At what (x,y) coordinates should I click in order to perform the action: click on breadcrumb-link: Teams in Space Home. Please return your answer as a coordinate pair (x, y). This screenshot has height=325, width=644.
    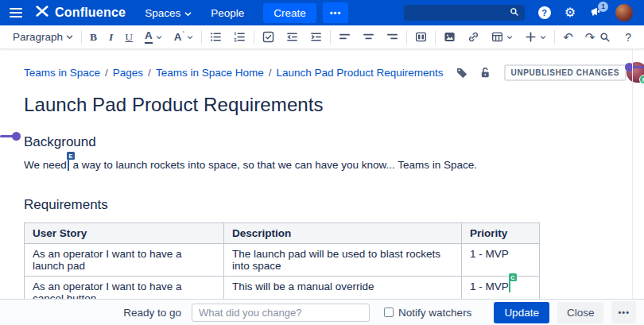
    Looking at the image, I should click on (210, 73).